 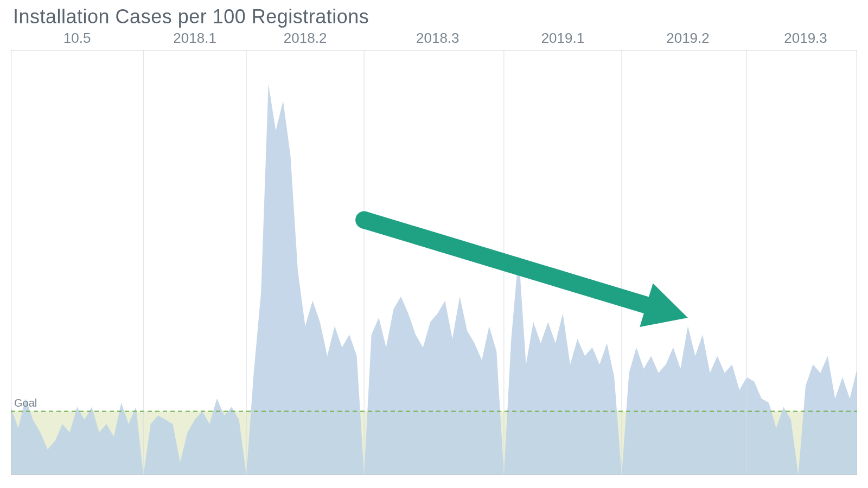 I want to click on x-axis-label: 10.5, so click(x=77, y=38).